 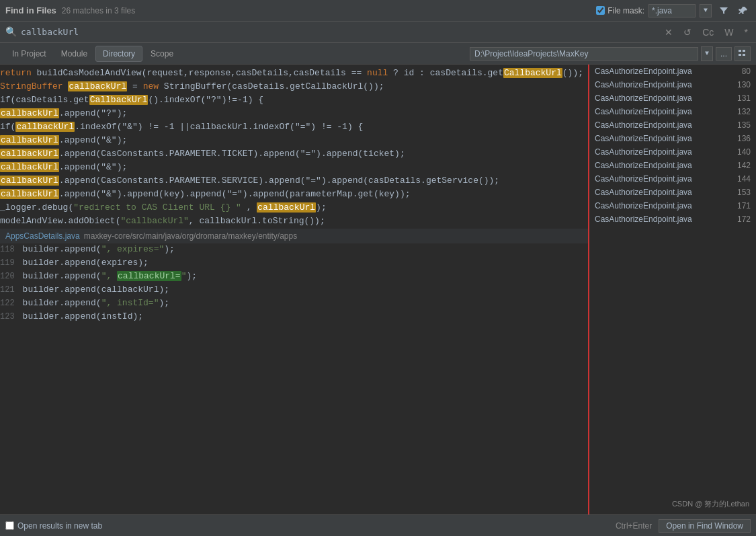 I want to click on file-mask-checkbox-wrapper: File mask:, so click(x=620, y=11).